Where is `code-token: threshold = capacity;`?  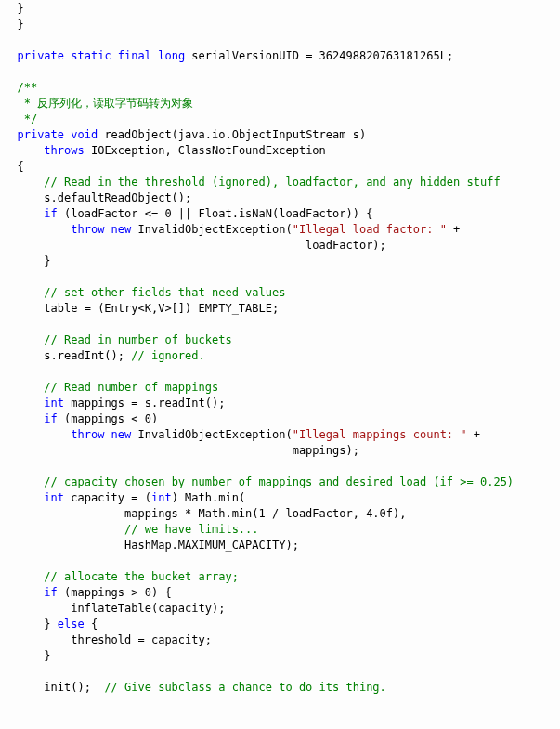 code-token: threshold = capacity; is located at coordinates (108, 640).